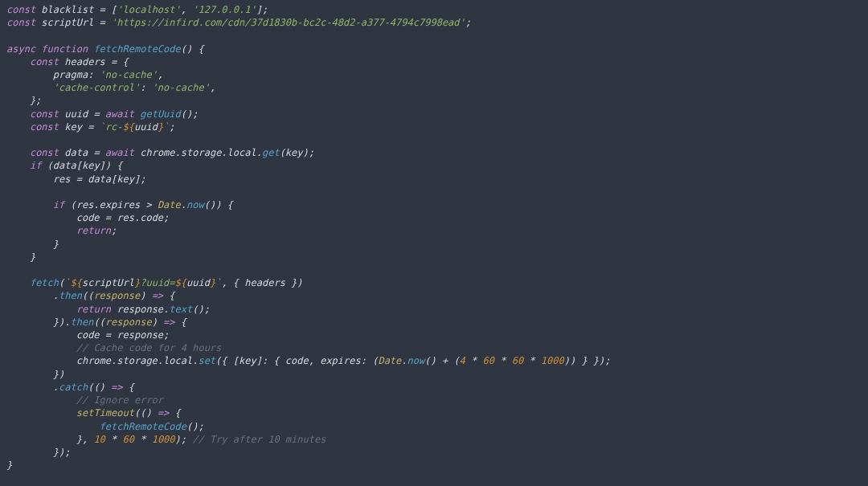 Image resolution: width=868 pixels, height=486 pixels. Describe the element at coordinates (190, 114) in the screenshot. I see `t: ();` at that location.